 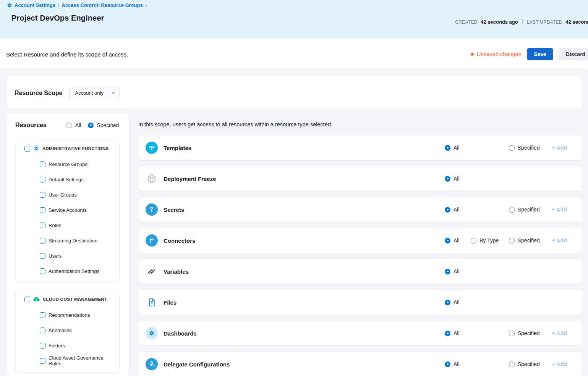 I want to click on resource-group-card: ADMINISTRATIVE FUNCTIONS Resource Groups…, so click(x=67, y=211).